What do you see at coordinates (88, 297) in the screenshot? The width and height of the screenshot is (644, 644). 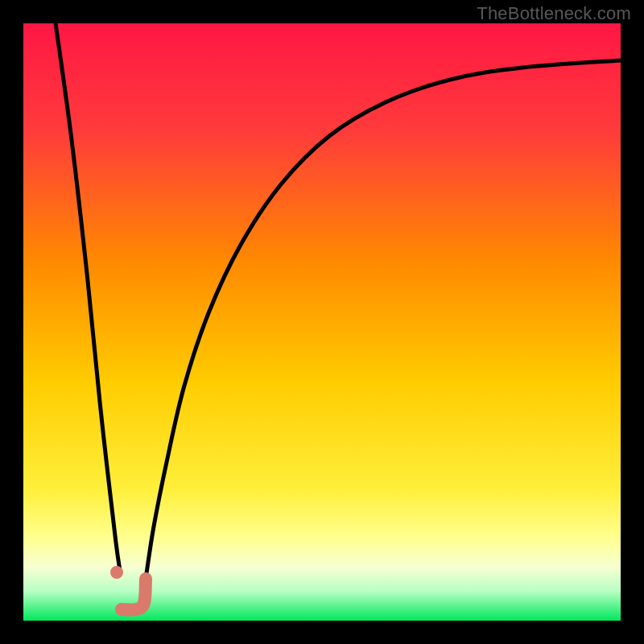 I see `left-branch-line` at bounding box center [88, 297].